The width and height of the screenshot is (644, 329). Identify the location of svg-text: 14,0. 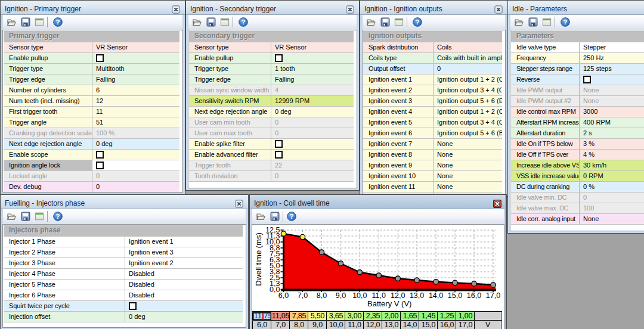
(436, 296).